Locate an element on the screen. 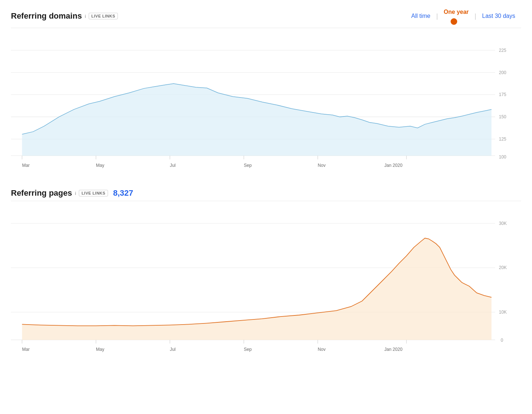  y-label-150: 150 is located at coordinates (503, 117).